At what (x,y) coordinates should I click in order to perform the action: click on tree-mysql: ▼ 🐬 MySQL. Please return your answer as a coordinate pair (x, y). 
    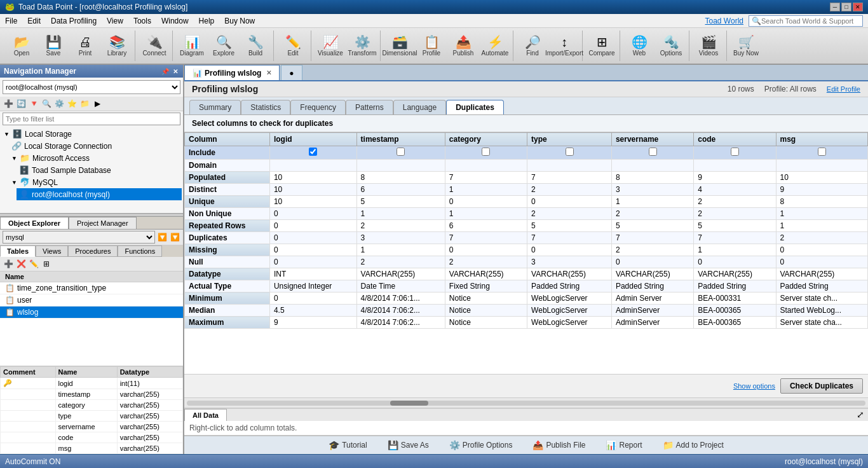
    Looking at the image, I should click on (95, 182).